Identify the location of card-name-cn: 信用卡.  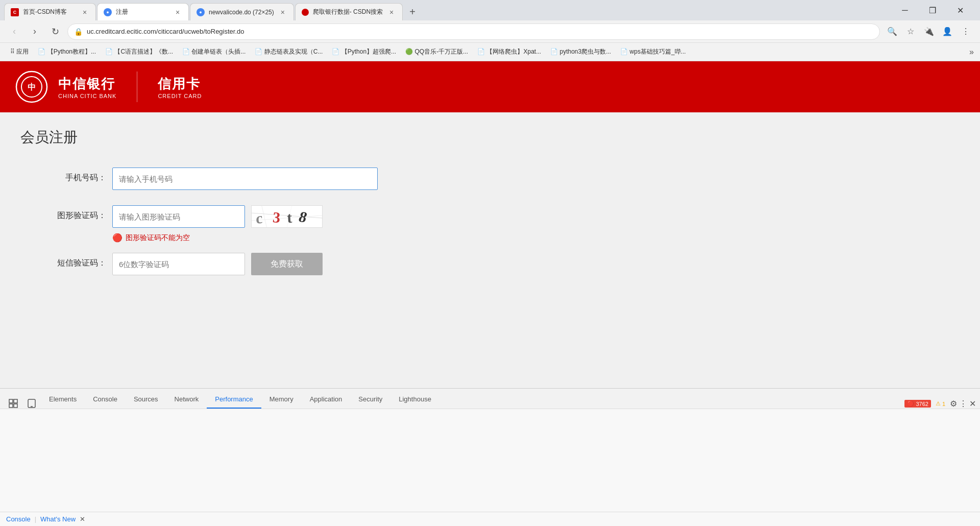
(180, 84).